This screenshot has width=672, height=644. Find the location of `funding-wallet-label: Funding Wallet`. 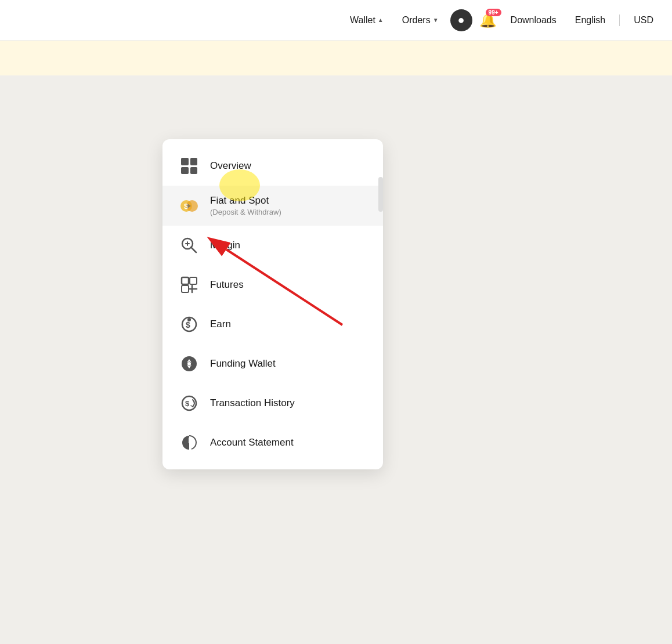

funding-wallet-label: Funding Wallet is located at coordinates (243, 364).